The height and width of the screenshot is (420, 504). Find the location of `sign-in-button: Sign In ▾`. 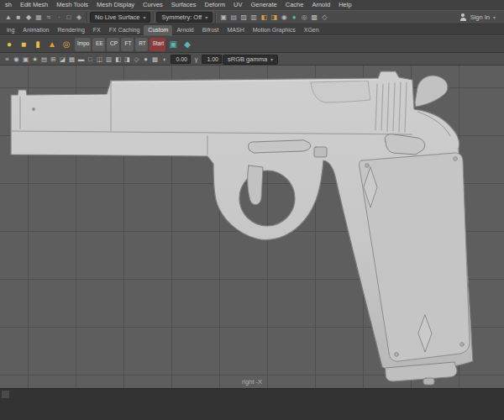

sign-in-button: Sign In ▾ is located at coordinates (477, 17).